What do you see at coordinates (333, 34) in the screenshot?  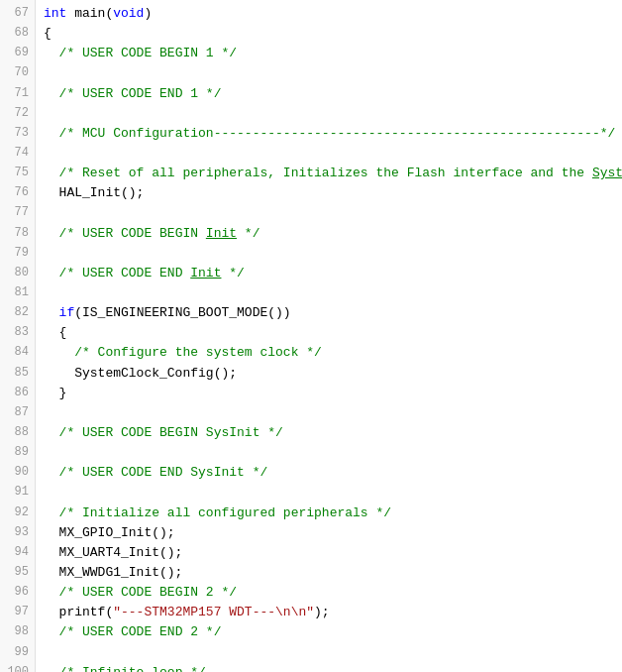 I see `code-line: {` at bounding box center [333, 34].